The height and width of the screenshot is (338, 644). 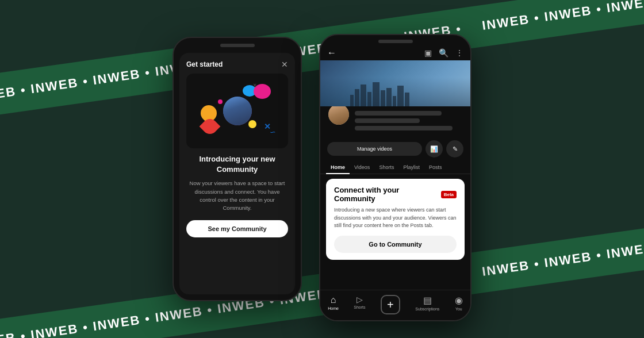 I want to click on yt-header: ← ▣ 🔍 ⋮, so click(x=396, y=52).